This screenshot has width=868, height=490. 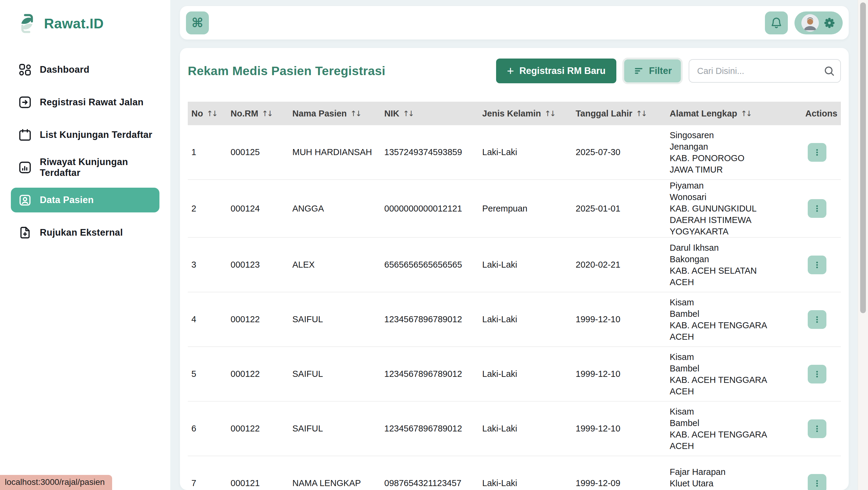 What do you see at coordinates (335, 265) in the screenshot?
I see `cell-name: ALEX` at bounding box center [335, 265].